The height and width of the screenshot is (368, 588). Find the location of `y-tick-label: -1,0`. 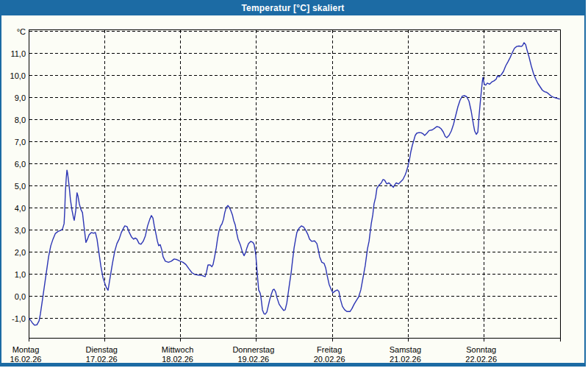

y-tick-label: -1,0 is located at coordinates (13, 319).